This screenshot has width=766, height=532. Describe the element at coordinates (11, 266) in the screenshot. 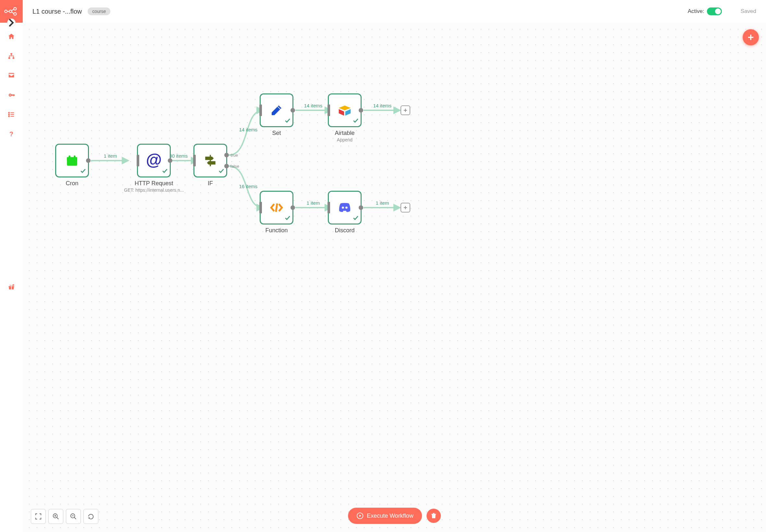

I see `sidebar: ?` at that location.